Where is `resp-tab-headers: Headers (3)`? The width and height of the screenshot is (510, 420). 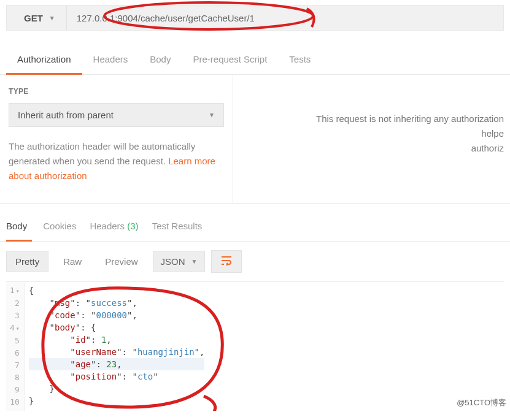 resp-tab-headers: Headers (3) is located at coordinates (120, 228).